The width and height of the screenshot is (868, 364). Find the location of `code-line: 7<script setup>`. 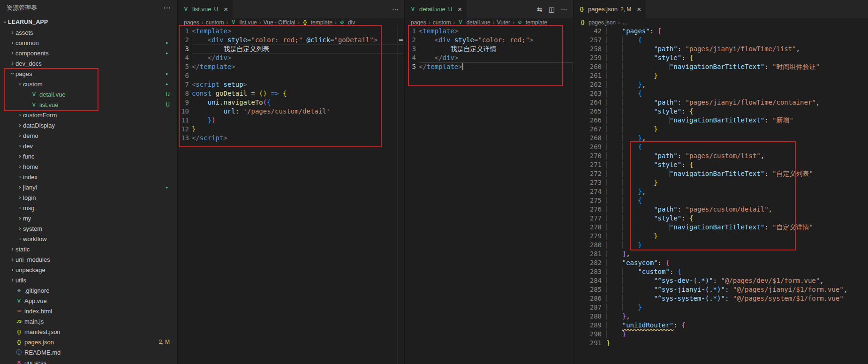

code-line: 7<script setup> is located at coordinates (291, 84).